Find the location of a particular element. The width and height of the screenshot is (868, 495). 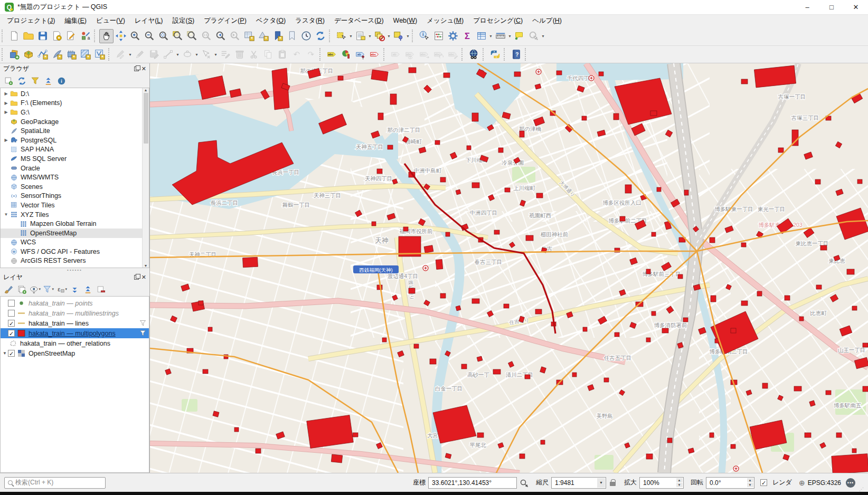

scroll-up-icon: ▲ is located at coordinates (146, 90).